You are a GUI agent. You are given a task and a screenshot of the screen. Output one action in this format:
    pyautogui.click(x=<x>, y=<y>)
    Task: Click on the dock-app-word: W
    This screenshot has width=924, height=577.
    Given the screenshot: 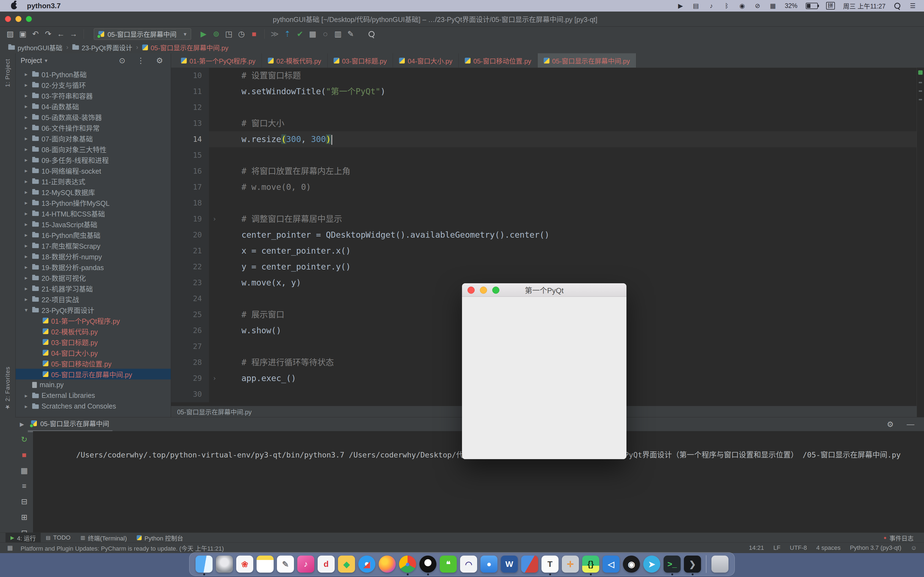 What is the action you would take?
    pyautogui.click(x=509, y=564)
    